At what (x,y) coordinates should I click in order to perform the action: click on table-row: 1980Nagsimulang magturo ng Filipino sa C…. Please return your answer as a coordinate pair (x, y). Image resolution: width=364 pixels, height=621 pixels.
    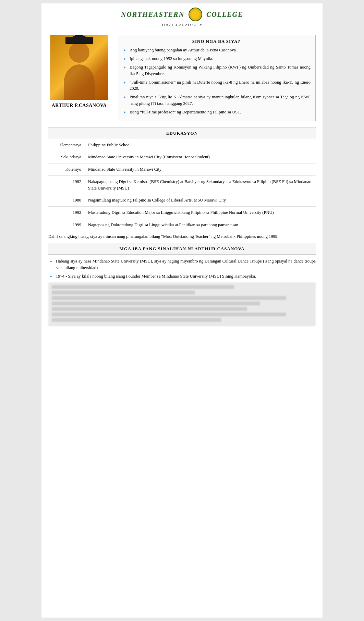
    Looking at the image, I should click on (182, 200).